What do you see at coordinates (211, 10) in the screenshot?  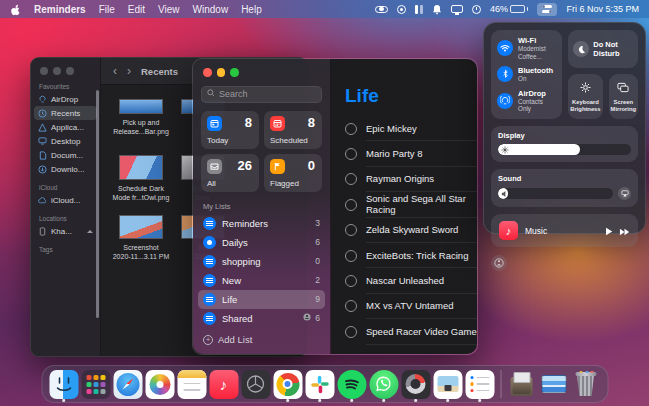 I see `menu-window: Window` at bounding box center [211, 10].